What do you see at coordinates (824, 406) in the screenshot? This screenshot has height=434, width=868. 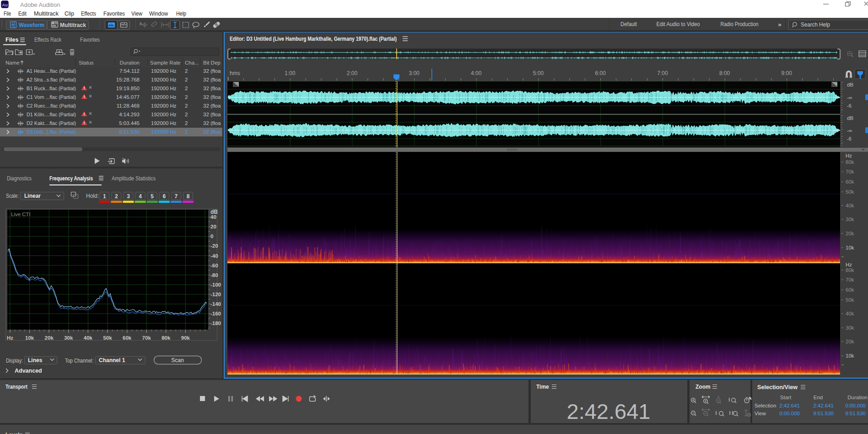 I see `svg-text: 2:42.641` at bounding box center [824, 406].